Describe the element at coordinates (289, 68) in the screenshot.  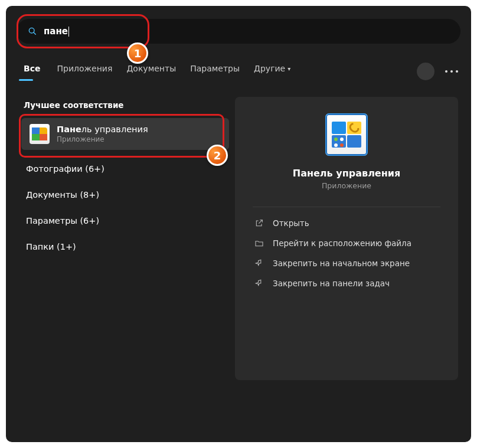
I see `chevron-down-icon: ▾` at that location.